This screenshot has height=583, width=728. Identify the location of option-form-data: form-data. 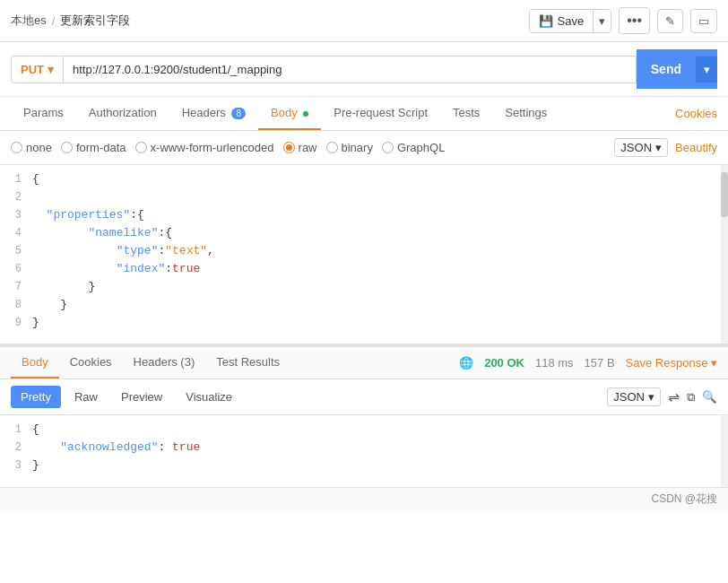
(93, 147).